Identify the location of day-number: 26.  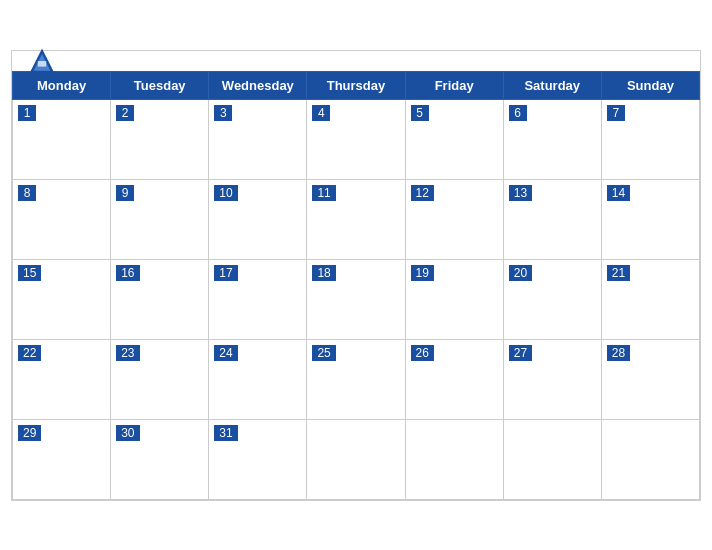
(422, 353).